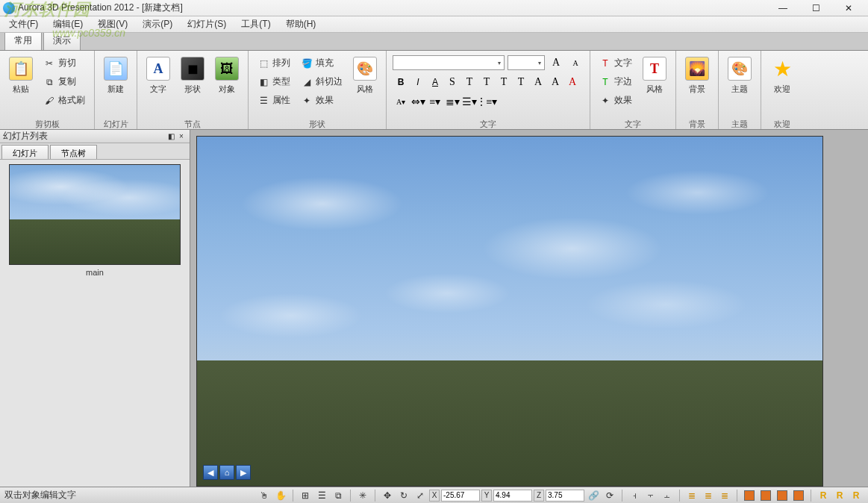 The width and height of the screenshot is (868, 503). I want to click on arrange-button: ⬚排列, so click(274, 63).